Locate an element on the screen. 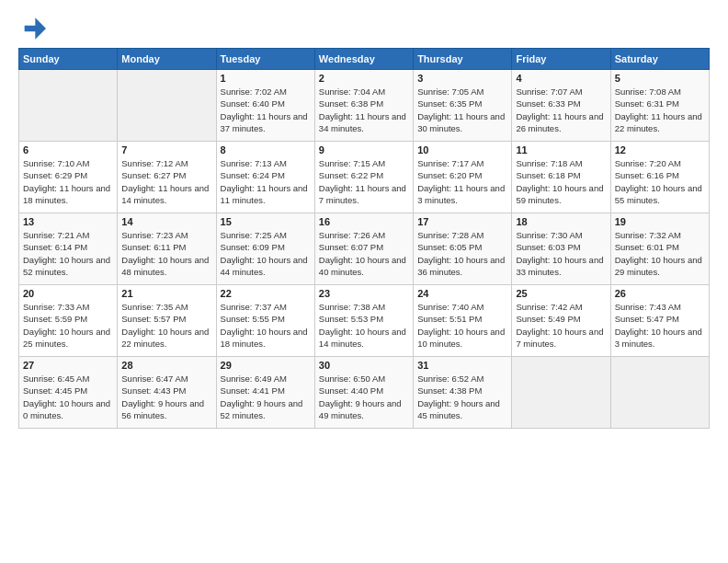 This screenshot has width=728, height=563. day-number: 23 is located at coordinates (364, 293).